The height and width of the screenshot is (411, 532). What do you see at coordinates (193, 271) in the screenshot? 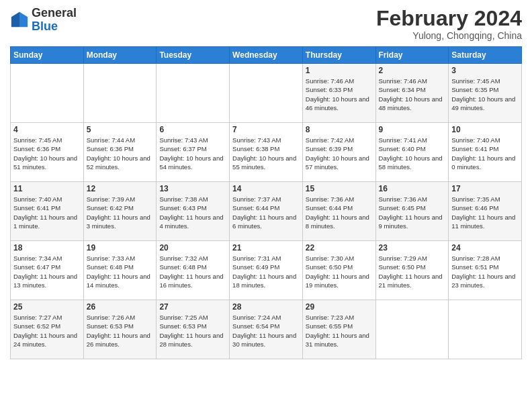
I see `day-info: Sunrise: 7:32 AM Sunset: 6:48 PM Dayligh…` at bounding box center [193, 271].